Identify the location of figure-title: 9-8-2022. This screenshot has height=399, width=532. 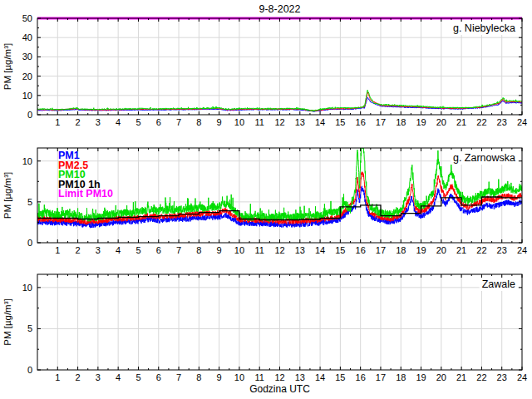
(279, 9).